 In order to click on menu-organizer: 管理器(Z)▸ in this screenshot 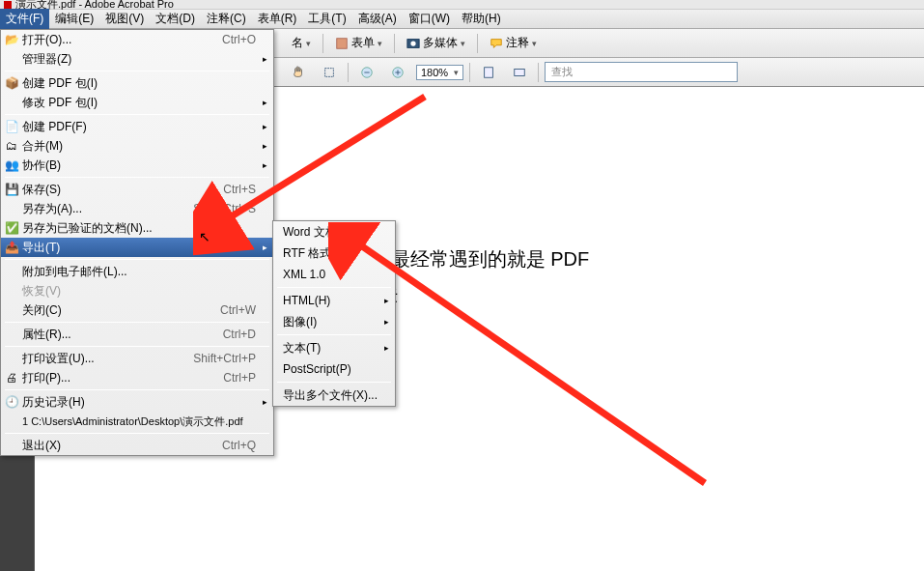, I will do `click(137, 59)`.